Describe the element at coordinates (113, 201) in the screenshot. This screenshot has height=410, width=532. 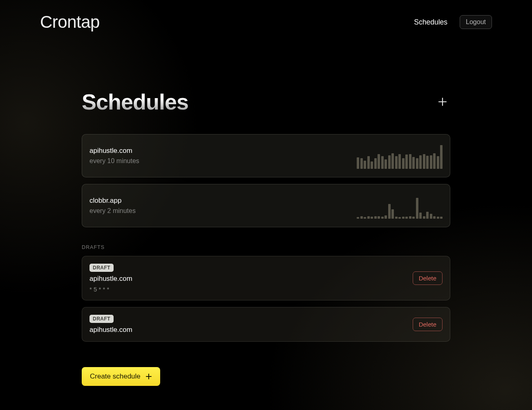
I see `schedule-name: clobbr.app` at that location.